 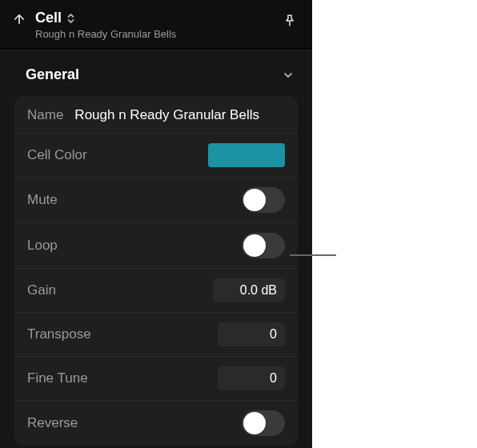 I want to click on name-field: Rough n Ready Granular Bells, so click(x=166, y=115).